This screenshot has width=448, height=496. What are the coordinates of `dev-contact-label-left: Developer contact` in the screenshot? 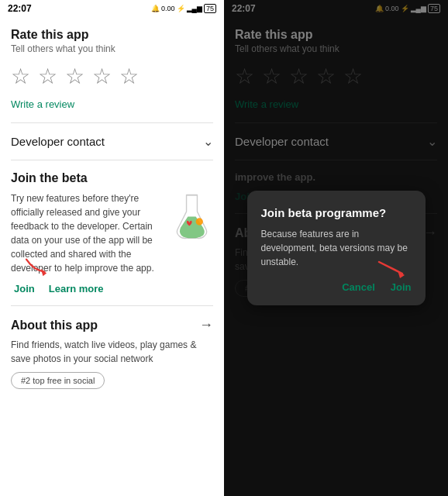 It's located at (57, 141).